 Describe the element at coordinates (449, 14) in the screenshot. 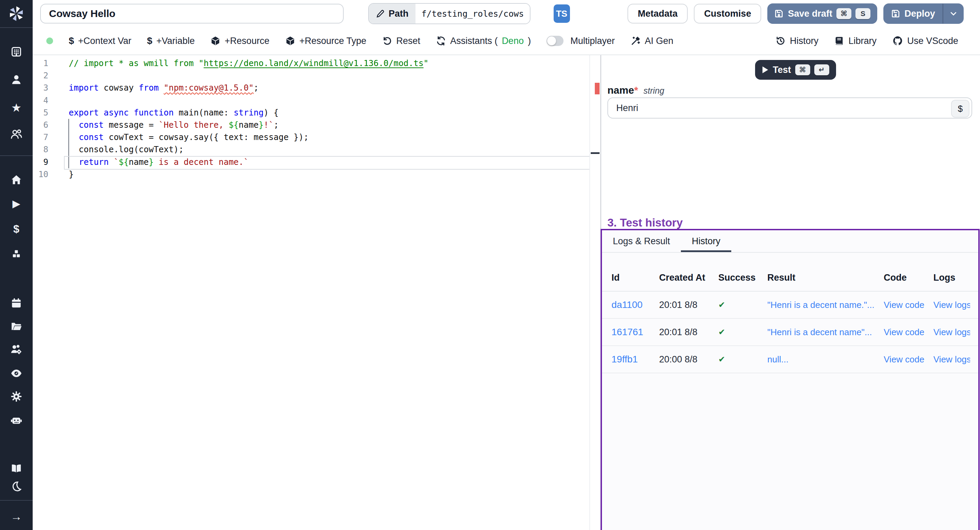

I see `path-group: Path` at that location.